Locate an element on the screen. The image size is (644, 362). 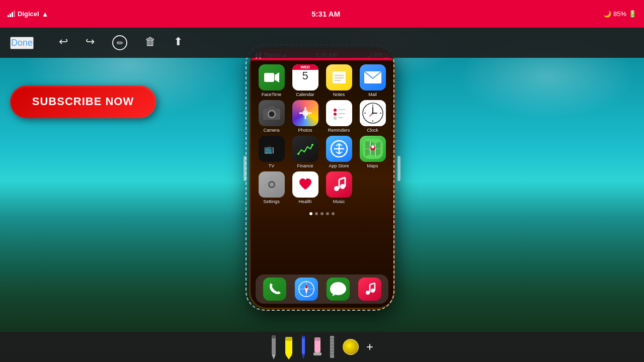
app-photos: Photos is located at coordinates (305, 117).